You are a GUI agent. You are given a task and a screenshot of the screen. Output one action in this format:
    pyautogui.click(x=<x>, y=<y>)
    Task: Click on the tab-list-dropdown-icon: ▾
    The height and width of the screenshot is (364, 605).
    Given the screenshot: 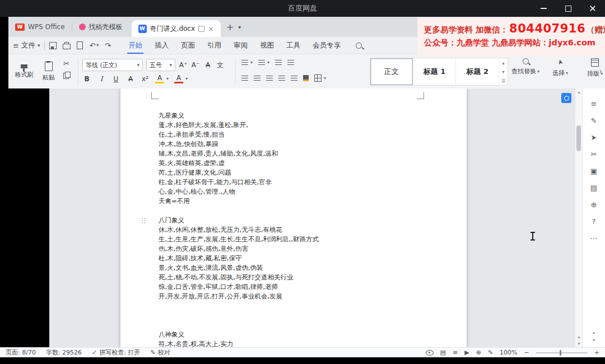 What is the action you would take?
    pyautogui.click(x=240, y=27)
    